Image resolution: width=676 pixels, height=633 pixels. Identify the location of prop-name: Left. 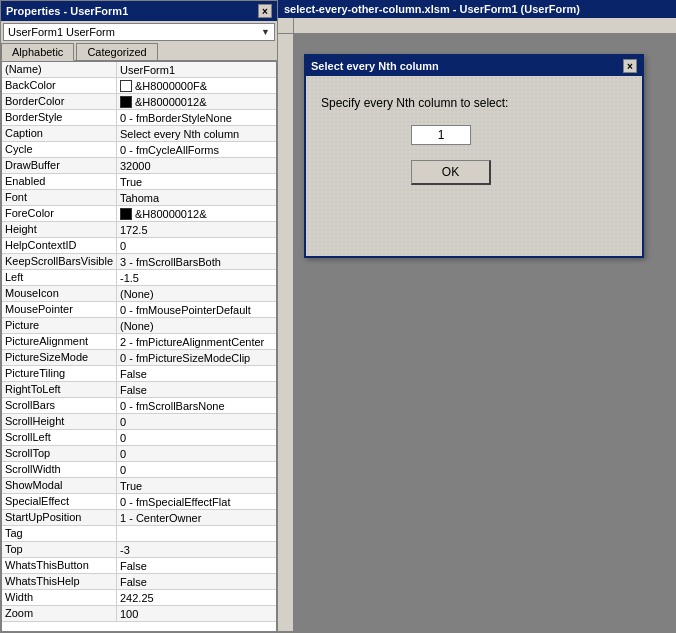
(60, 278).